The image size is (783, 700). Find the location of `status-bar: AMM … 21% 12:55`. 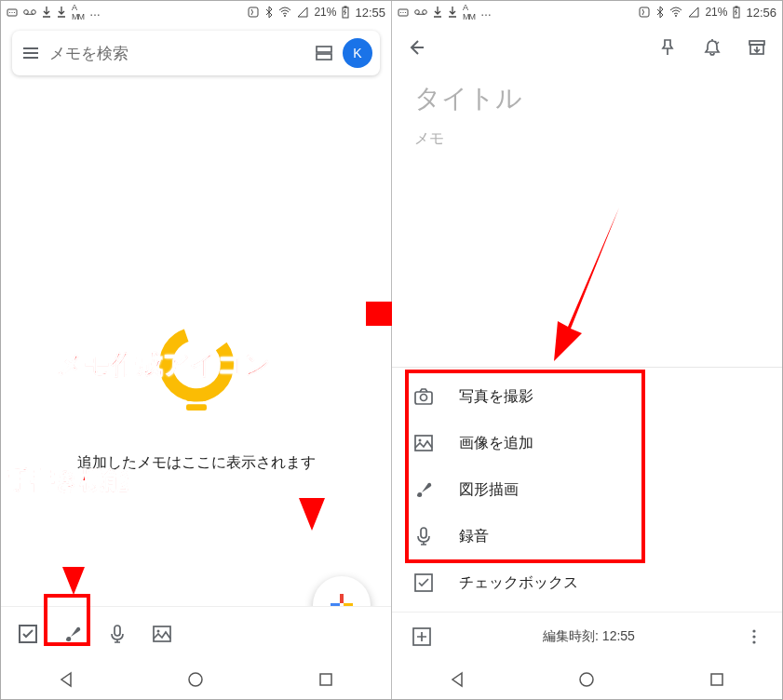

status-bar: AMM … 21% 12:55 is located at coordinates (196, 12).